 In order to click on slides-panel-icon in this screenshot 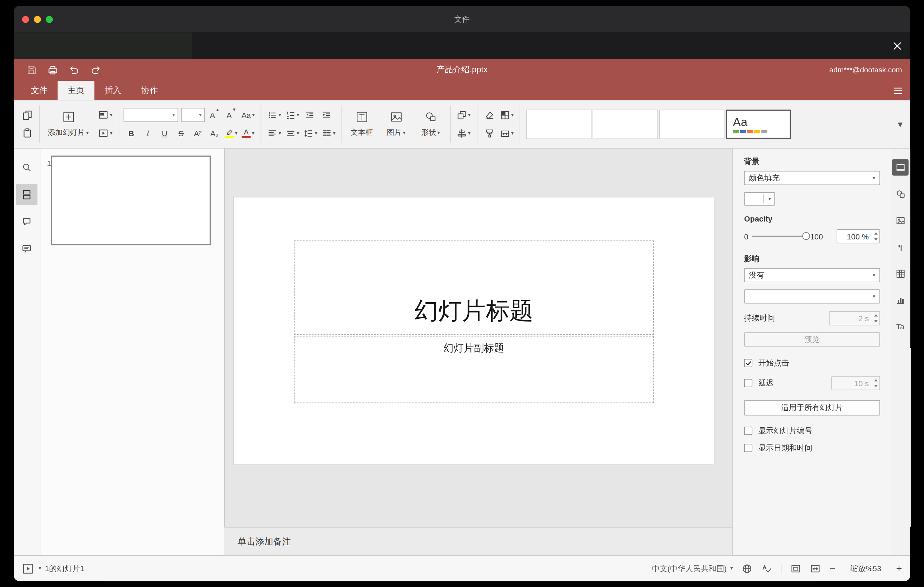, I will do `click(27, 194)`.